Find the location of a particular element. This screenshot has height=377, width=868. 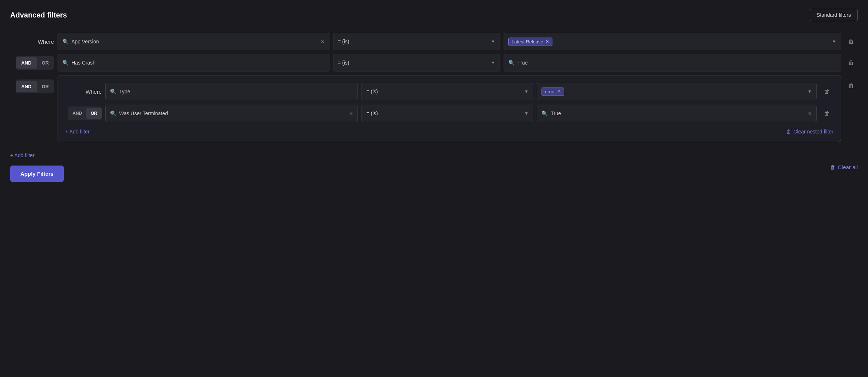

nested-value-field-2: 🔍 True ✕ is located at coordinates (677, 113).